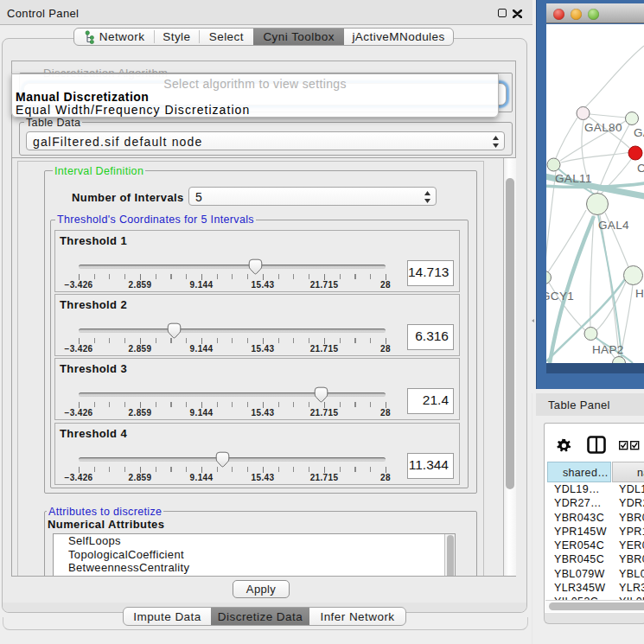  Describe the element at coordinates (574, 178) in the screenshot. I see `svg-text: GAL11` at that location.